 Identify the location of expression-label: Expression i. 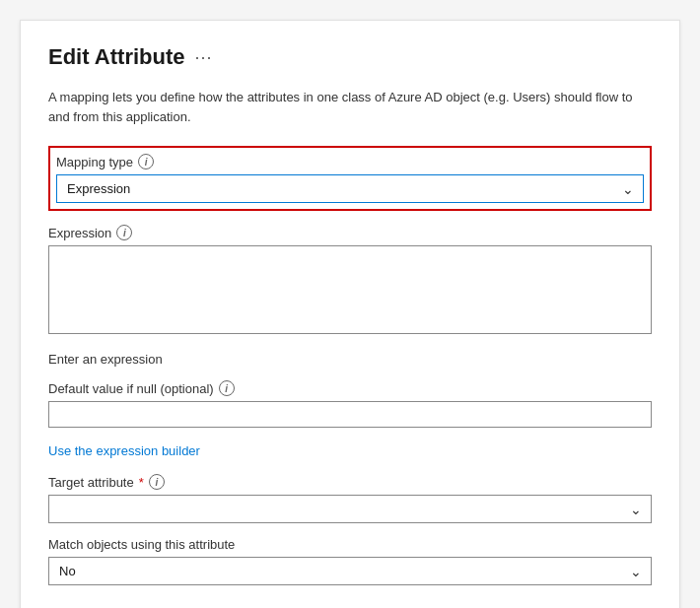
(350, 233).